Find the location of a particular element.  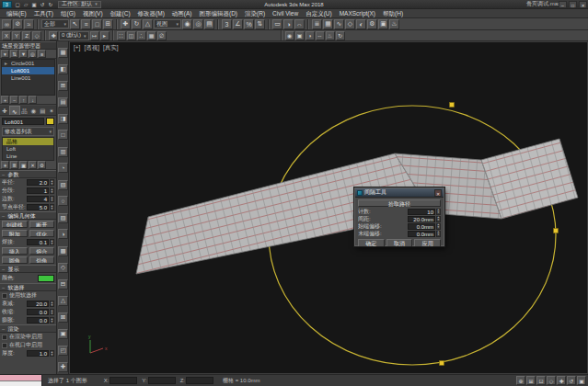

panel-button: 熔合 is located at coordinates (42, 251).